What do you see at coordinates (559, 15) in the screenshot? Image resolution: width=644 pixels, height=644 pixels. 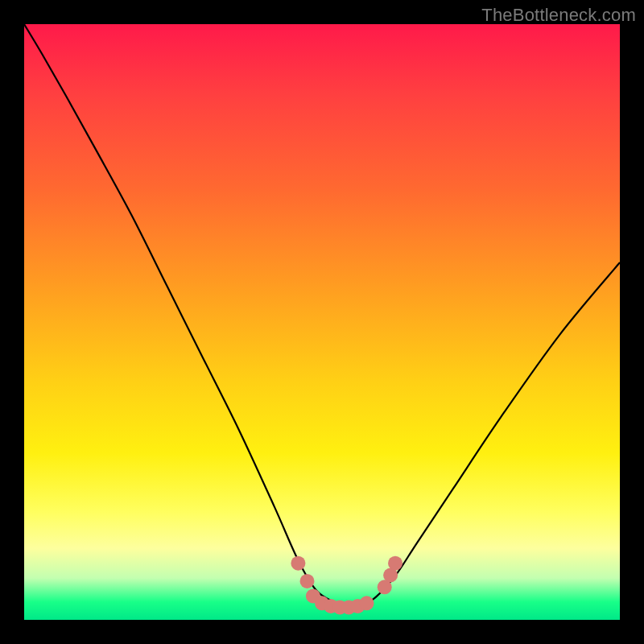 I see `watermark-text: TheBottleneck.com` at bounding box center [559, 15].